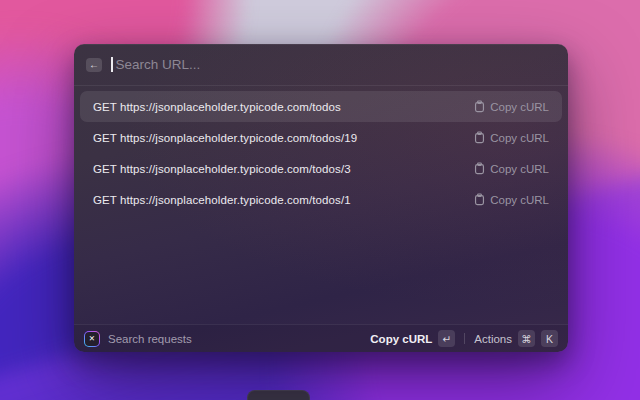 The width and height of the screenshot is (640, 400). What do you see at coordinates (335, 64) in the screenshot?
I see `search-input: Search URL...` at bounding box center [335, 64].